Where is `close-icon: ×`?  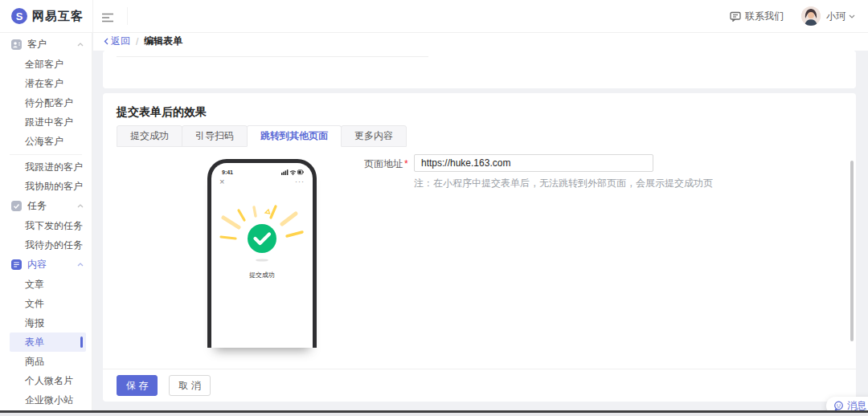 close-icon: × is located at coordinates (222, 181).